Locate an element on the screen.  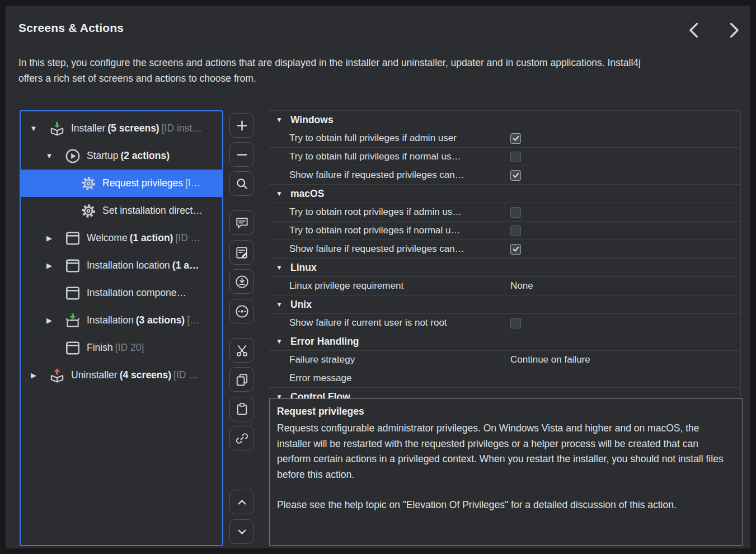
property-row-show-failure-if-current-user-is-not-root: Show failure if current user is not root is located at coordinates (505, 323).